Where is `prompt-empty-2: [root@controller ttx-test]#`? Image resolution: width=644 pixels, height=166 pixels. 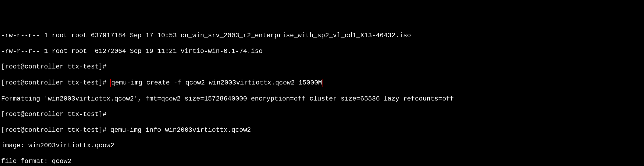
prompt-empty-2: [root@controller ttx-test]# is located at coordinates (322, 115).